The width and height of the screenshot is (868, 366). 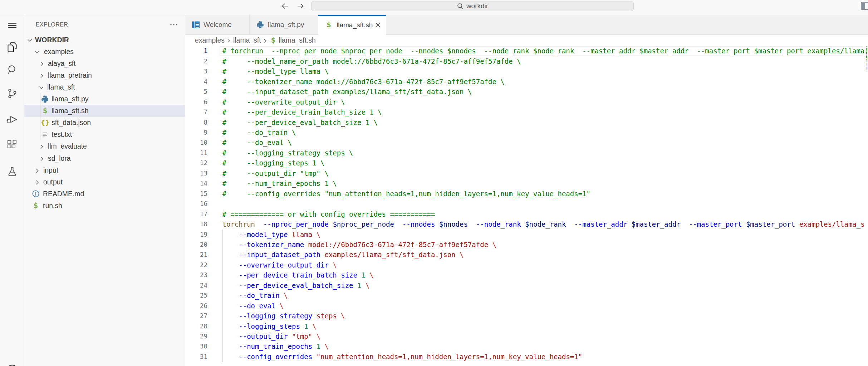 What do you see at coordinates (378, 25) in the screenshot?
I see `close-icon` at bounding box center [378, 25].